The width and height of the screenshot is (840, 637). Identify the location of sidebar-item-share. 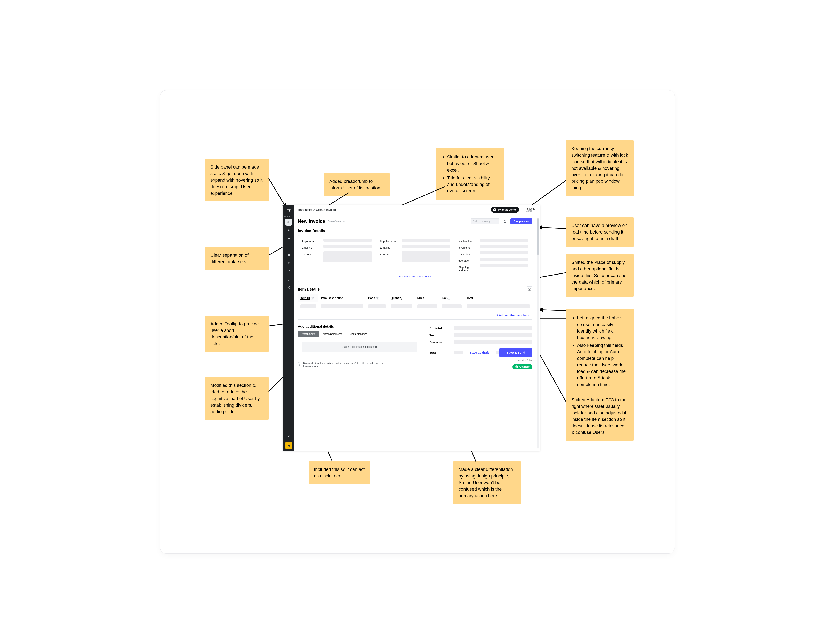
(289, 288).